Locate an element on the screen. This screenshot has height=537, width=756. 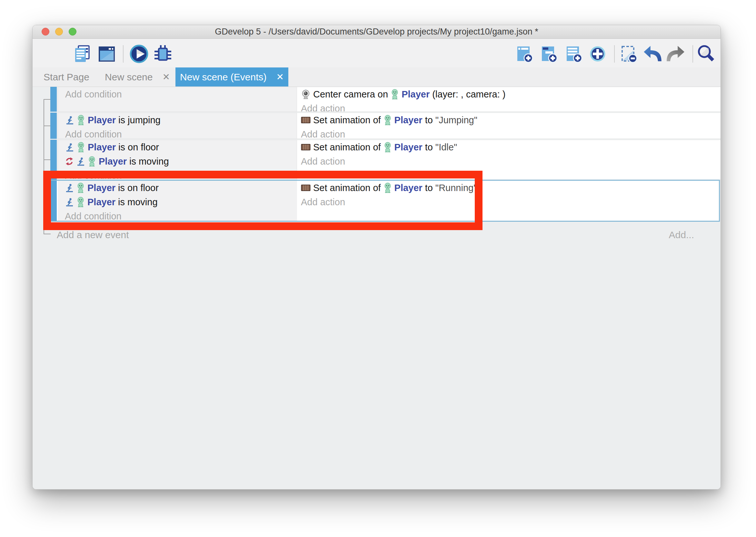
zoom-window-button is located at coordinates (73, 32).